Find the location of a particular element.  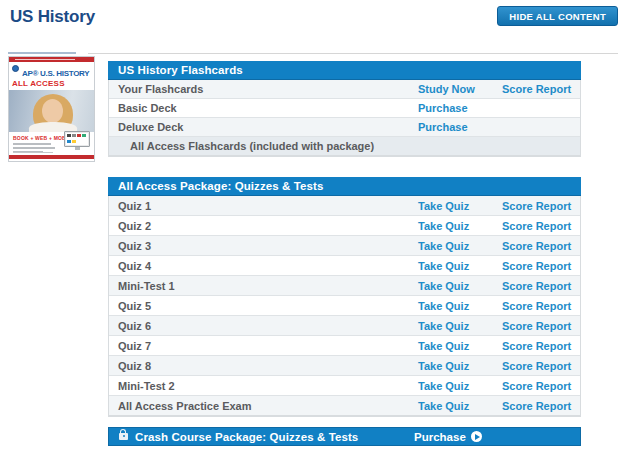

table-row: Quiz 8Take QuizScore Report is located at coordinates (344, 366).